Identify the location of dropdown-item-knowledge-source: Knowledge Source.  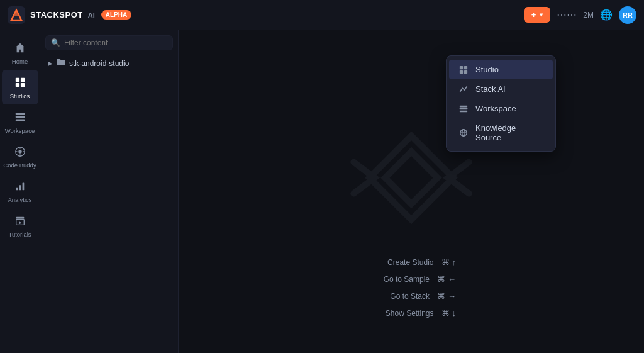
(501, 133).